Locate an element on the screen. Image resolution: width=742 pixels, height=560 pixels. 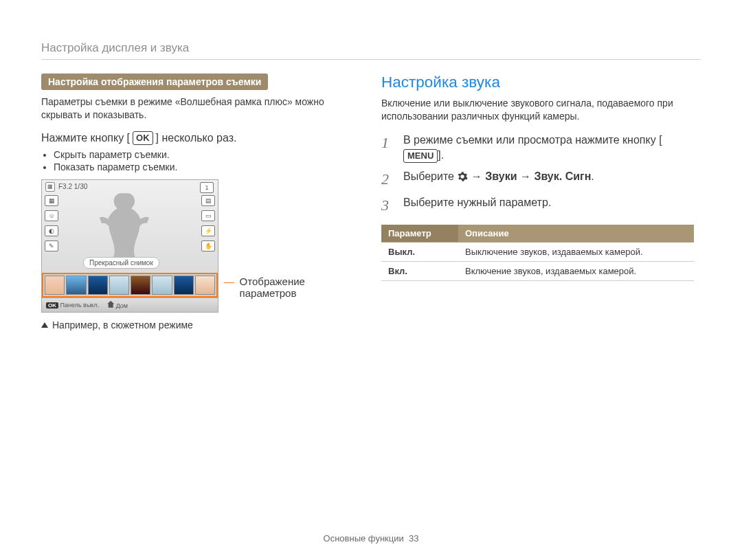
step2-pre: Выберите is located at coordinates (430, 176).